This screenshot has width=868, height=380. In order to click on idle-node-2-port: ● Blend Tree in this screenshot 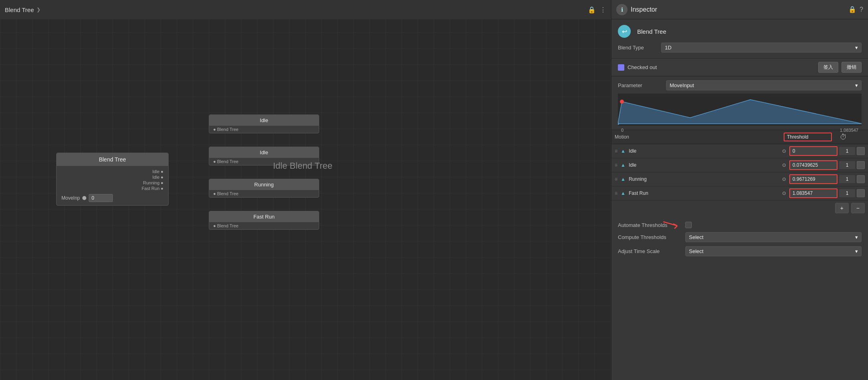, I will do `click(264, 161)`.